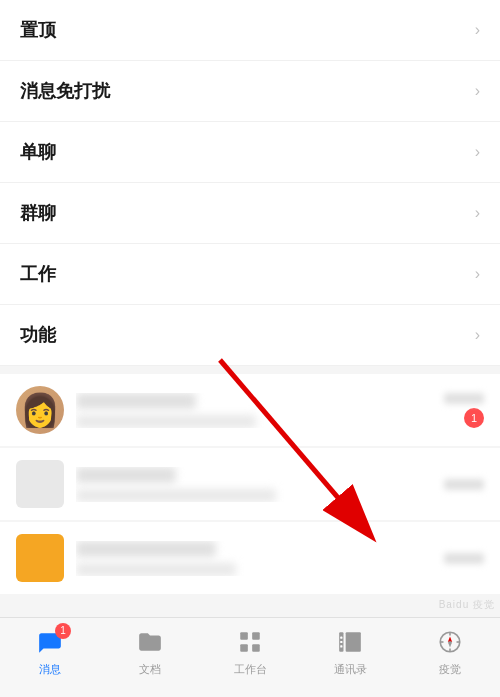 The image size is (500, 697). Describe the element at coordinates (450, 644) in the screenshot. I see `compass-icon` at that location.